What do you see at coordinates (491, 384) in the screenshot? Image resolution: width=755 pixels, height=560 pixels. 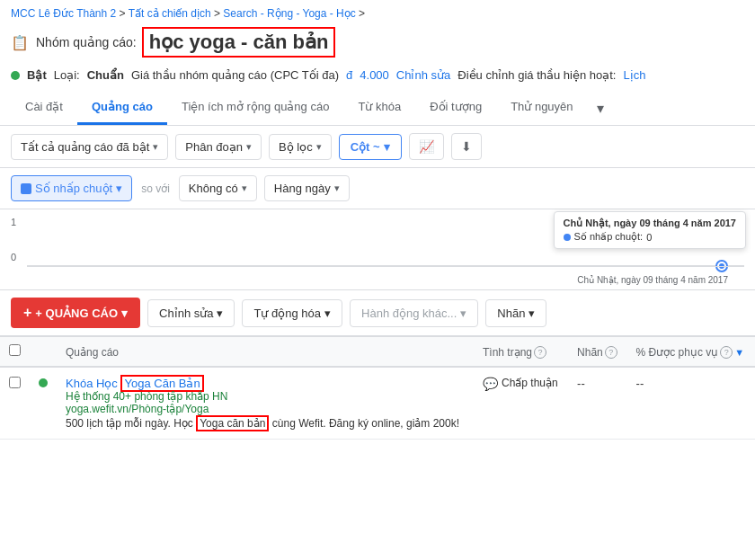 I see `chat-icon: 💬` at bounding box center [491, 384].